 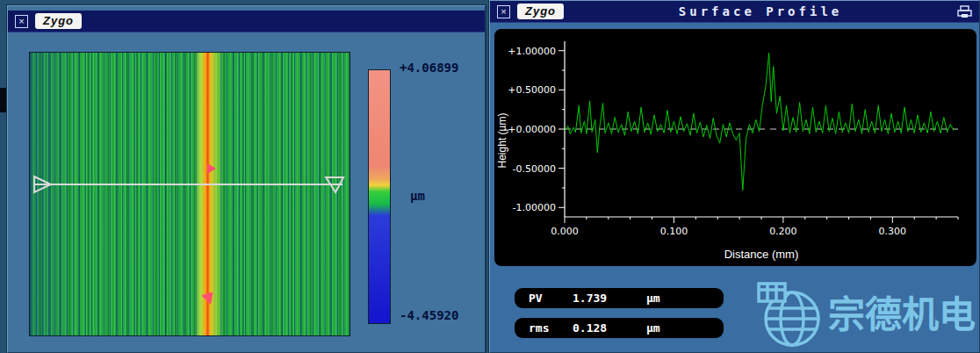 What do you see at coordinates (734, 12) in the screenshot?
I see `surface-profile-titlebar: × Zygo Surface Profile` at bounding box center [734, 12].